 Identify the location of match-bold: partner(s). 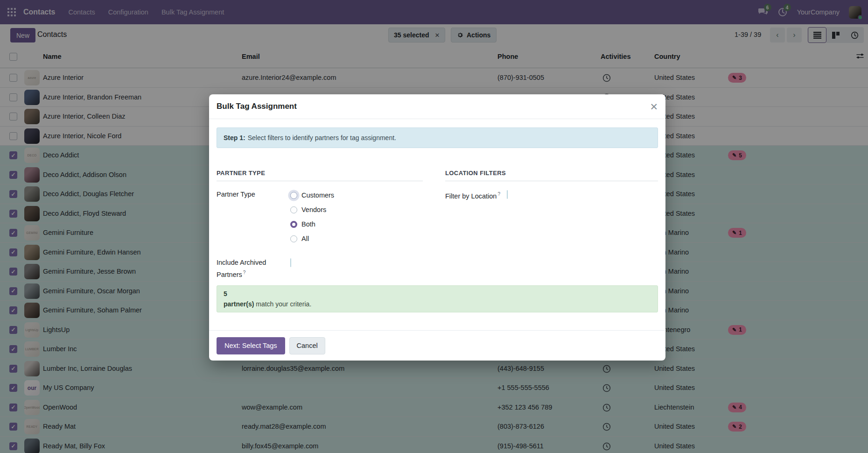
(239, 304).